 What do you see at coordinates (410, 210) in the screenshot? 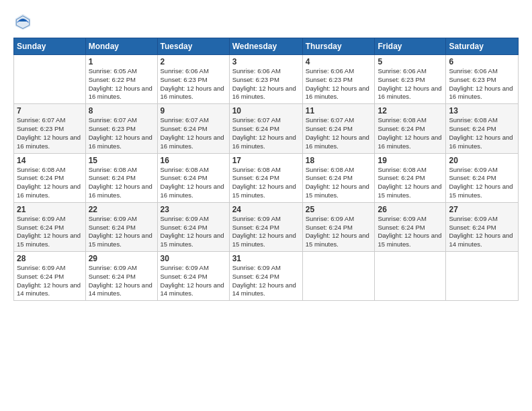
I see `day-number: 26` at bounding box center [410, 210].